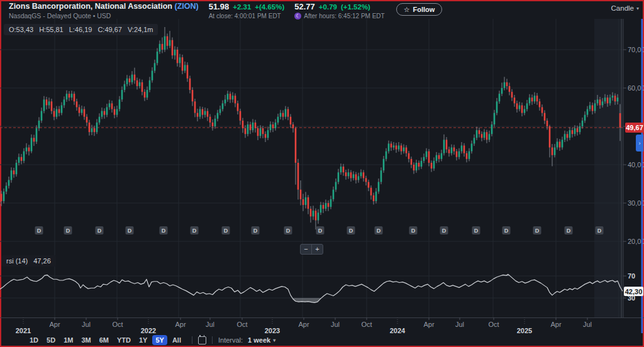 This screenshot has height=347, width=644. What do you see at coordinates (306, 249) in the screenshot?
I see `zoom-out-button: −` at bounding box center [306, 249].